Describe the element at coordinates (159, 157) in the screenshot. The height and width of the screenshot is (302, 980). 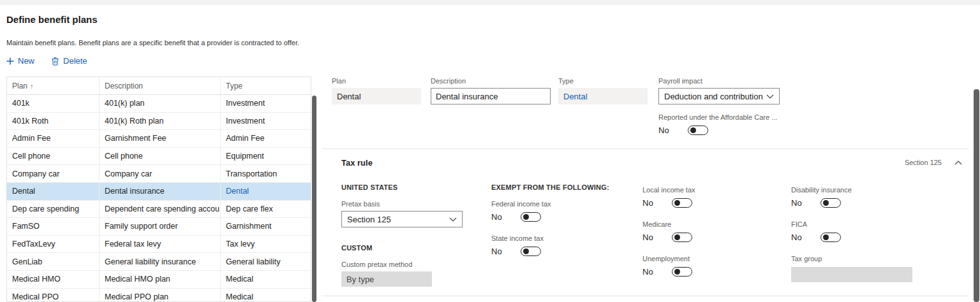
I see `table-row: Cell phone Cell phone Equipment` at that location.